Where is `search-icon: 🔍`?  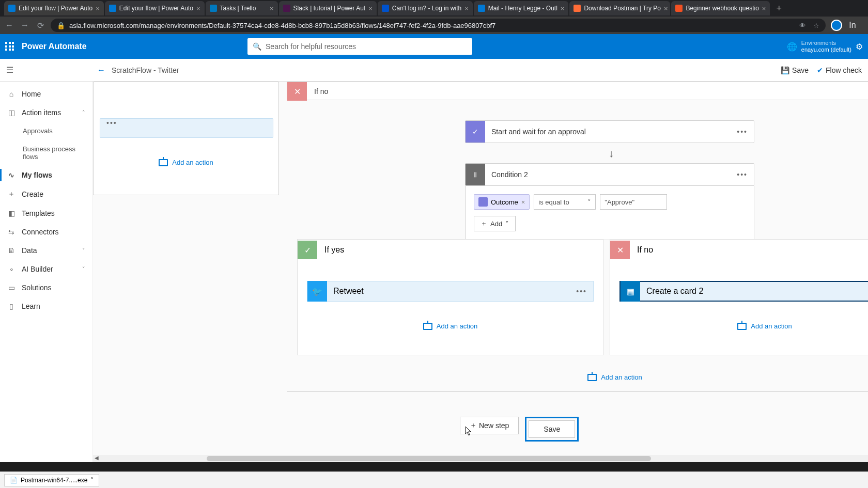
search-icon: 🔍 is located at coordinates (257, 46).